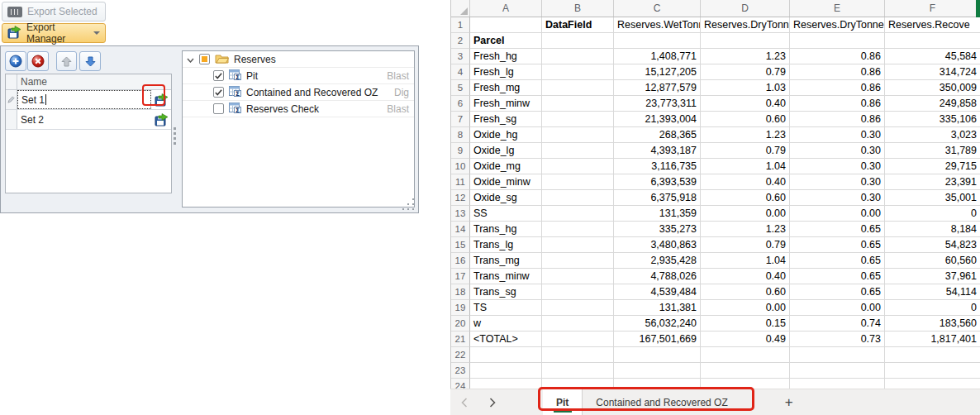 This screenshot has width=980, height=415. What do you see at coordinates (506, 167) in the screenshot?
I see `cell-A10: Oxide_mg` at bounding box center [506, 167].